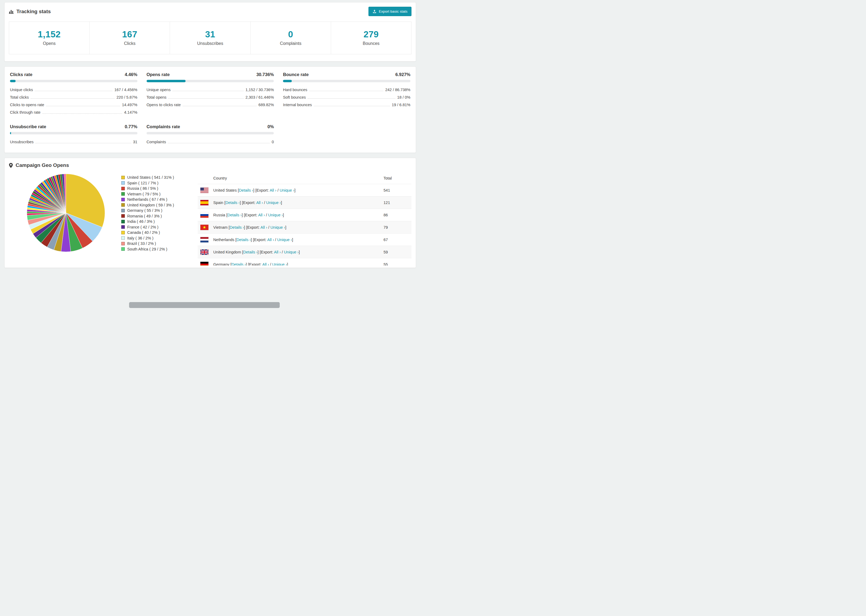 This screenshot has width=866, height=616. I want to click on total-cell: 121, so click(398, 203).